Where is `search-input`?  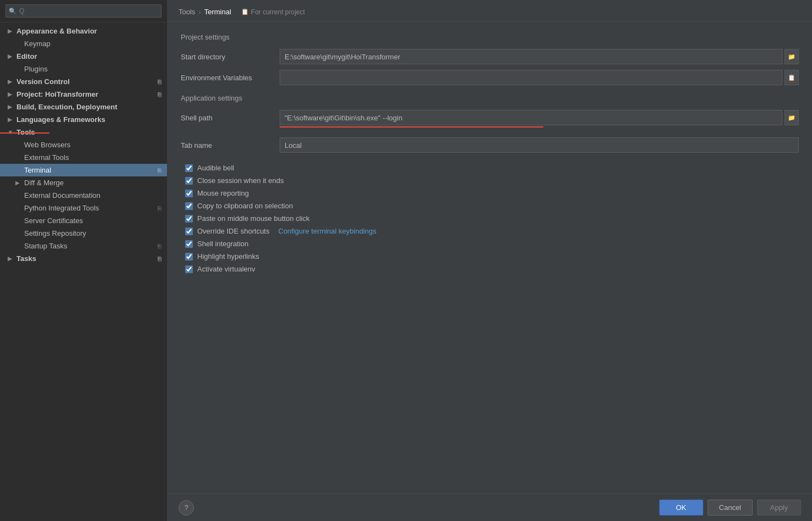 search-input is located at coordinates (84, 11).